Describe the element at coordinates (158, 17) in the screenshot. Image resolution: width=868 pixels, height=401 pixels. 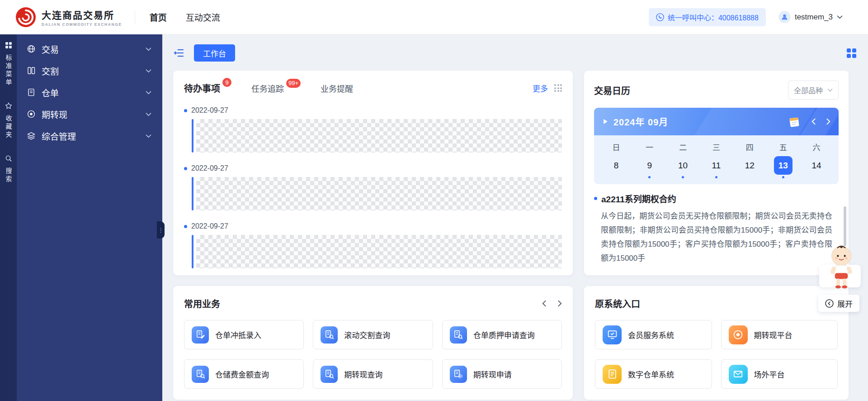
I see `nav-home: 首页` at that location.